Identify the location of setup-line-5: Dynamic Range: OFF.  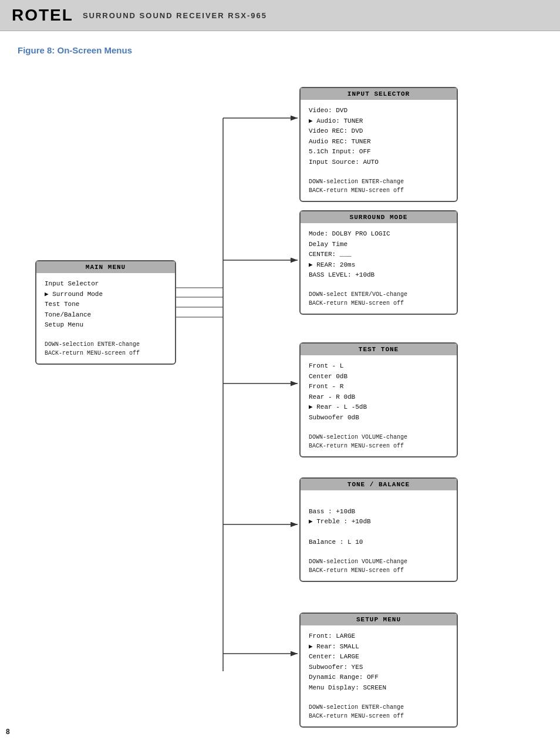
(379, 678).